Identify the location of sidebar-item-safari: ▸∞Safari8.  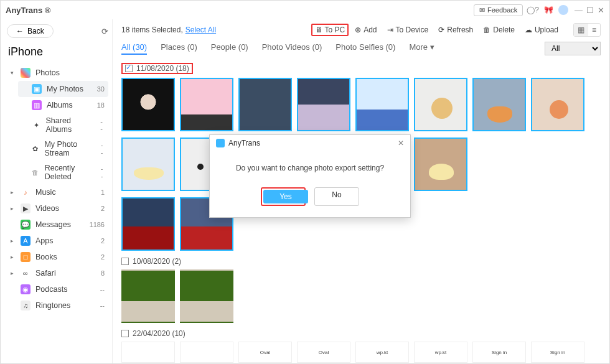
(57, 273).